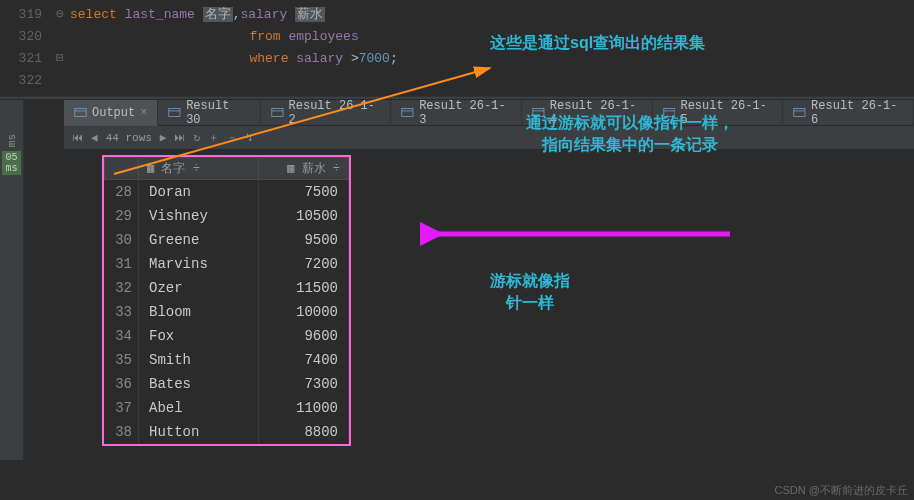 The width and height of the screenshot is (914, 500). I want to click on col-rownum, so click(122, 169).